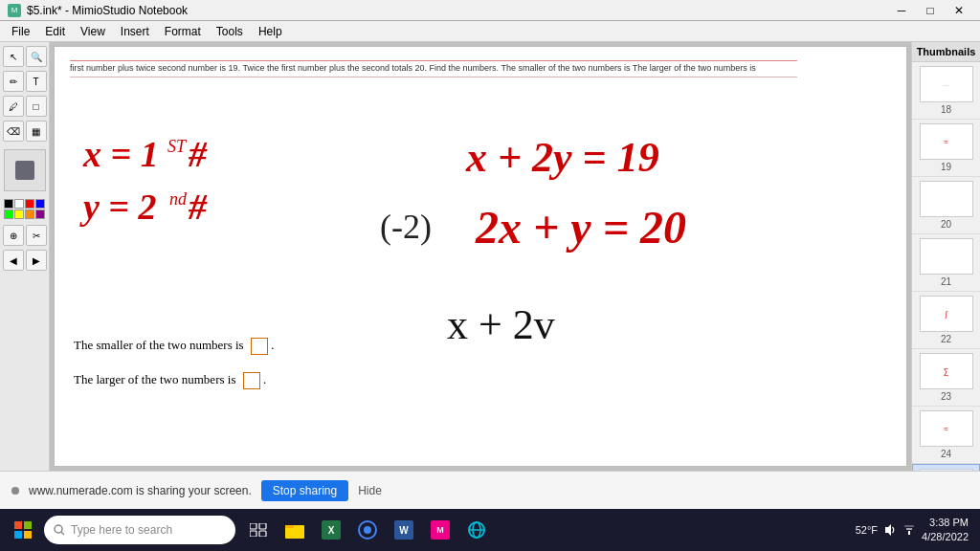  Describe the element at coordinates (178, 146) in the screenshot. I see `svg-text: ST` at that location.